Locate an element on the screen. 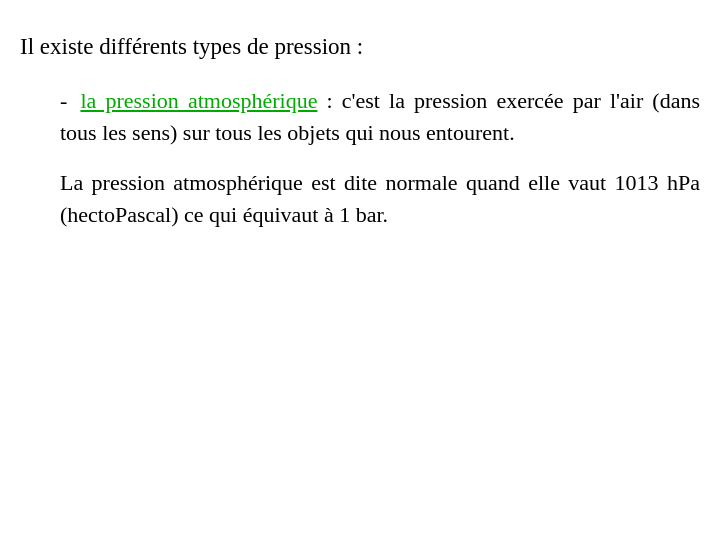  main-heading: Il existe différents types de pression : is located at coordinates (360, 46).